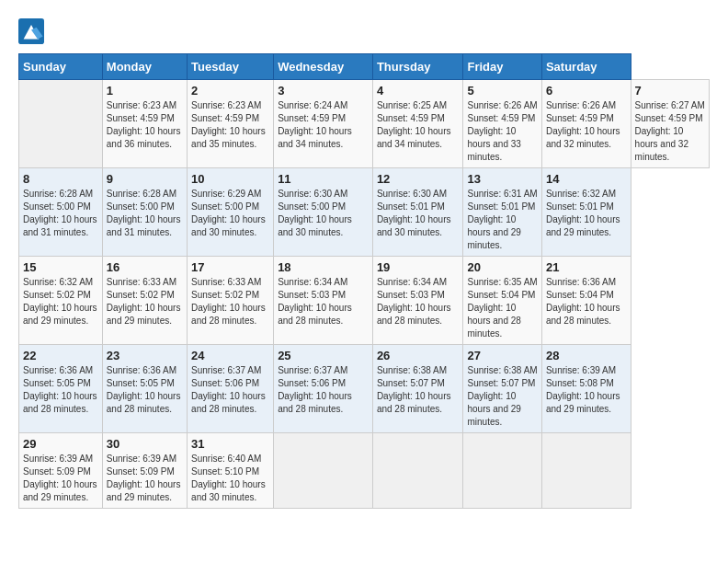  What do you see at coordinates (586, 390) in the screenshot?
I see `day-info: Sunrise: 6:39 AM Sunset: 5:08 PM Dayligh…` at bounding box center [586, 390].